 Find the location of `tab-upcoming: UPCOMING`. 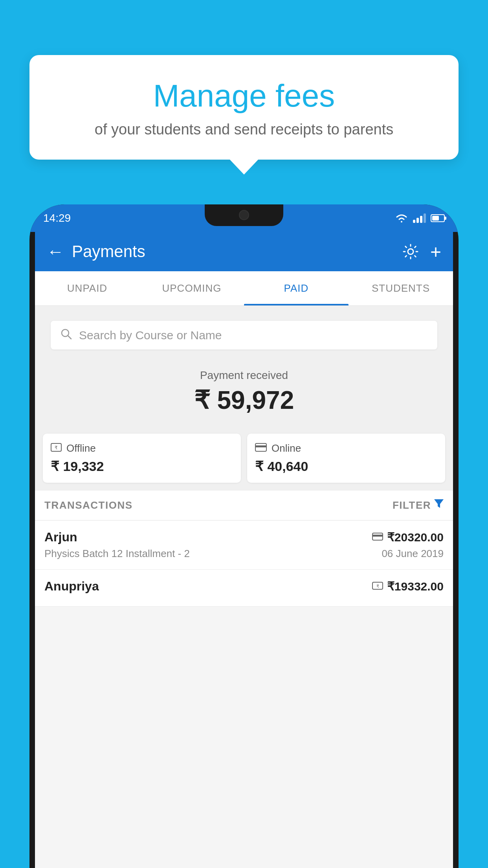

tab-upcoming: UPCOMING is located at coordinates (192, 289).